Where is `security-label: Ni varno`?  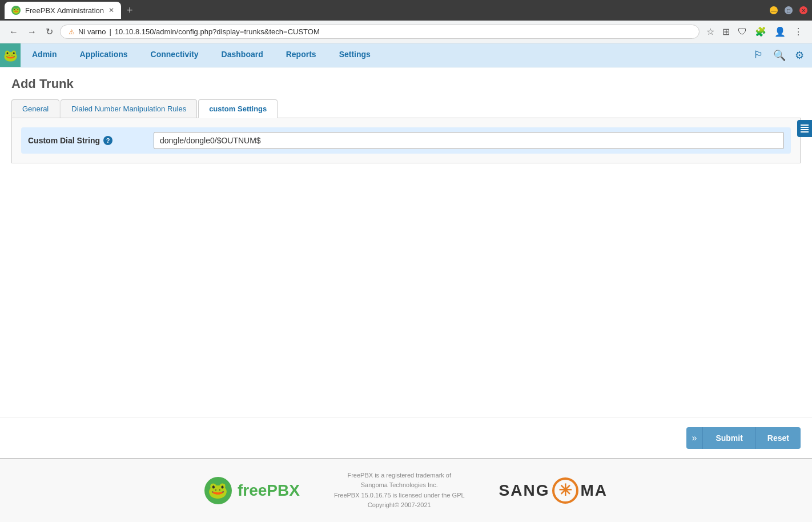
security-label: Ni varno is located at coordinates (92, 32).